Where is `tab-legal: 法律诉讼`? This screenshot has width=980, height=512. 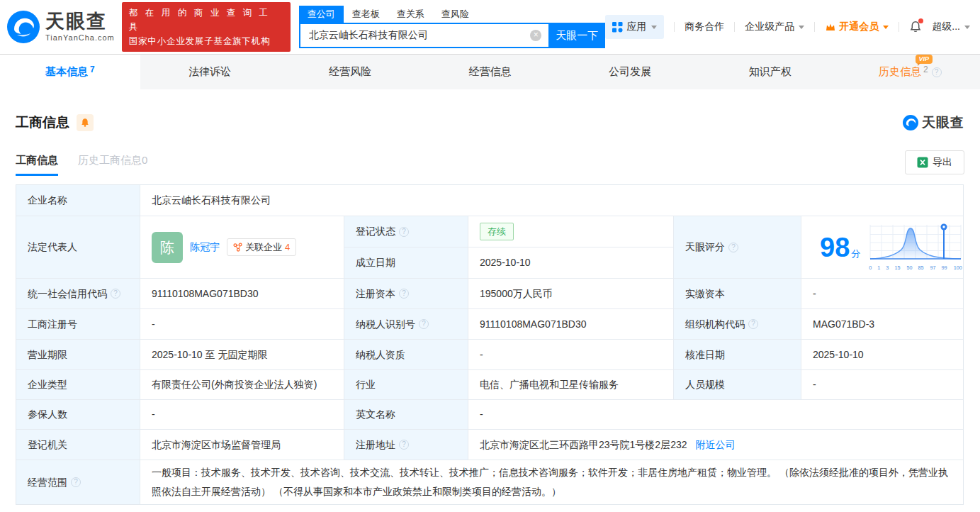 tab-legal: 法律诉讼 is located at coordinates (210, 72).